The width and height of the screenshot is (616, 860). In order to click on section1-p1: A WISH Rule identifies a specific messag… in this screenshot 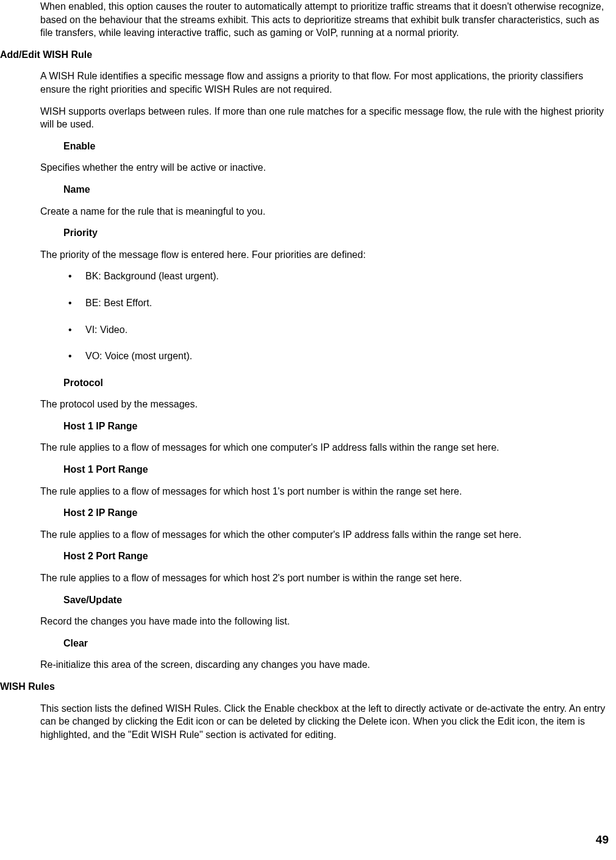, I will do `click(326, 83)`.